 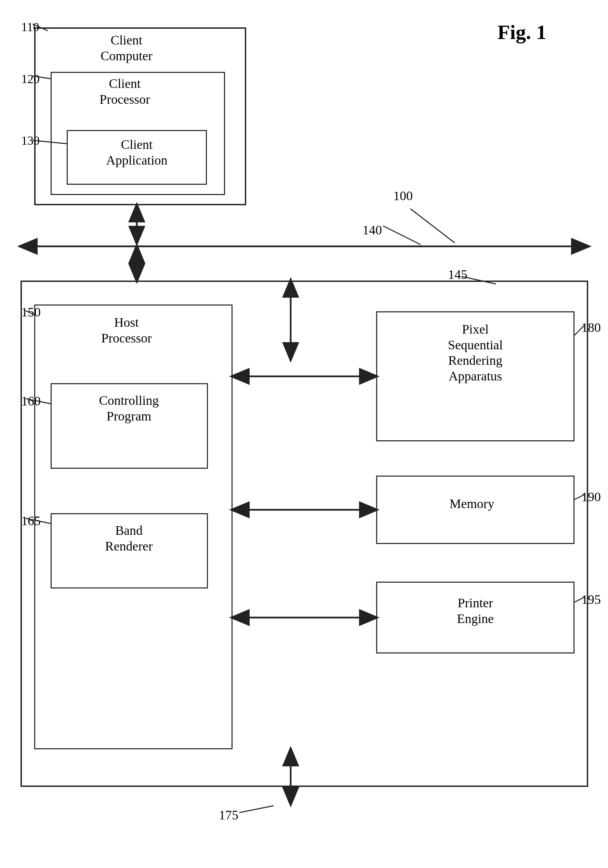 What do you see at coordinates (31, 312) in the screenshot?
I see `ref-150: 150` at bounding box center [31, 312].